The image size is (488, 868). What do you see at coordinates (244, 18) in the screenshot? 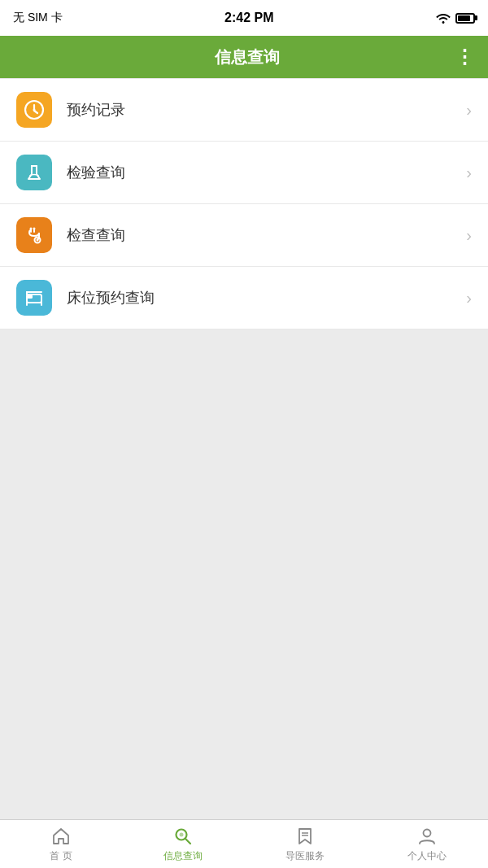
I see `status-bar: 无 SIM 卡 2:42 PM` at bounding box center [244, 18].